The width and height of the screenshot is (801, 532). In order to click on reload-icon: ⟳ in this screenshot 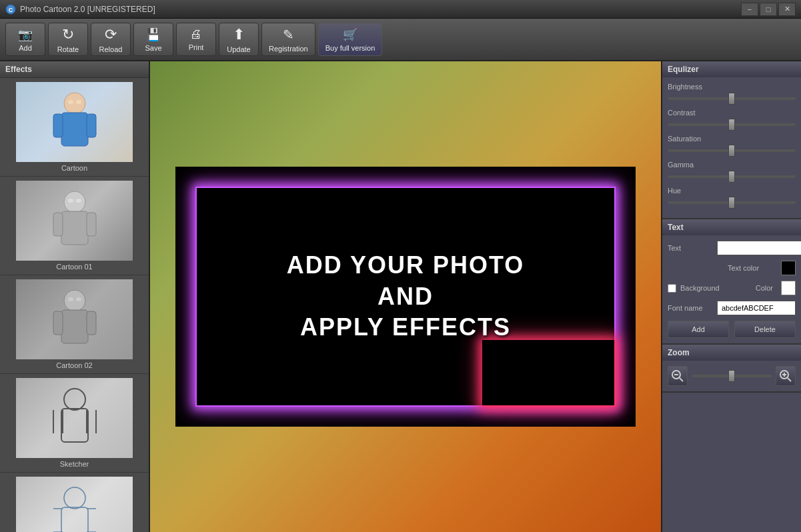, I will do `click(111, 35)`.